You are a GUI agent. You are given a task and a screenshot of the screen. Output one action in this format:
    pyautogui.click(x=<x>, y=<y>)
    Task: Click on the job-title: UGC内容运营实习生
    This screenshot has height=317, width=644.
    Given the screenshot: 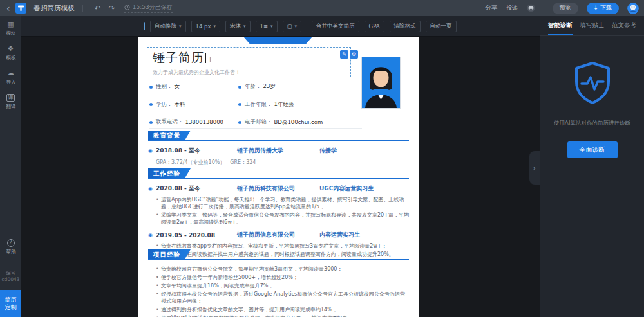 What is the action you would take?
    pyautogui.click(x=365, y=189)
    